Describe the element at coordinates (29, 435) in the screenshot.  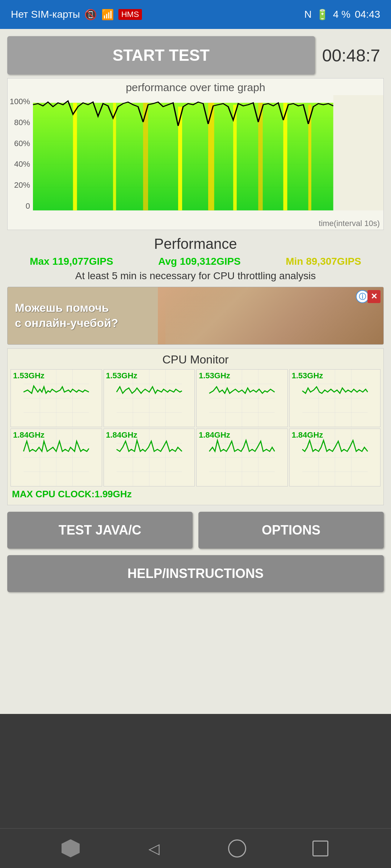
I see `cpu-core-4-freq: 1.84GHz` at that location.